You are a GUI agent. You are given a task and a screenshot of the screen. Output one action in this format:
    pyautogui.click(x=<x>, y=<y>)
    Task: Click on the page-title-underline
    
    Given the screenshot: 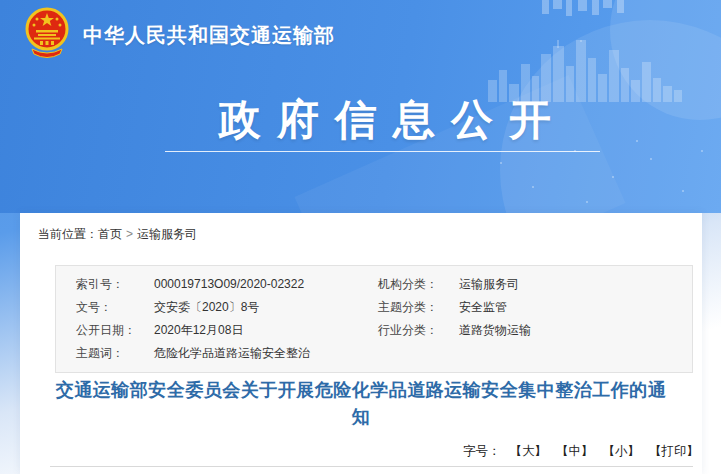 What is the action you would take?
    pyautogui.click(x=382, y=152)
    